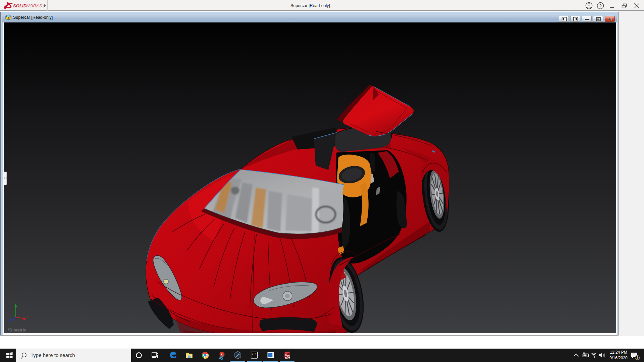  Describe the element at coordinates (17, 330) in the screenshot. I see `svg-text: *Dimetric` at that location.